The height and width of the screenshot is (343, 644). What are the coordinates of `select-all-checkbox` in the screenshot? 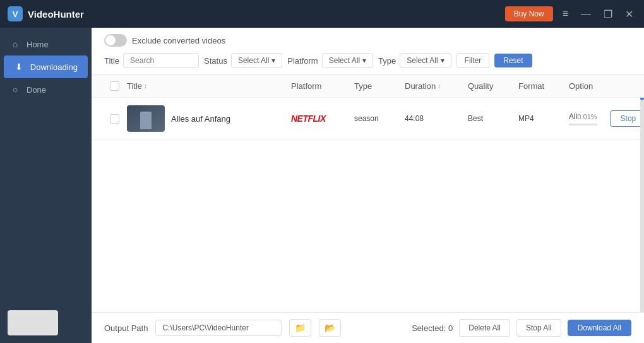 It's located at (115, 86).